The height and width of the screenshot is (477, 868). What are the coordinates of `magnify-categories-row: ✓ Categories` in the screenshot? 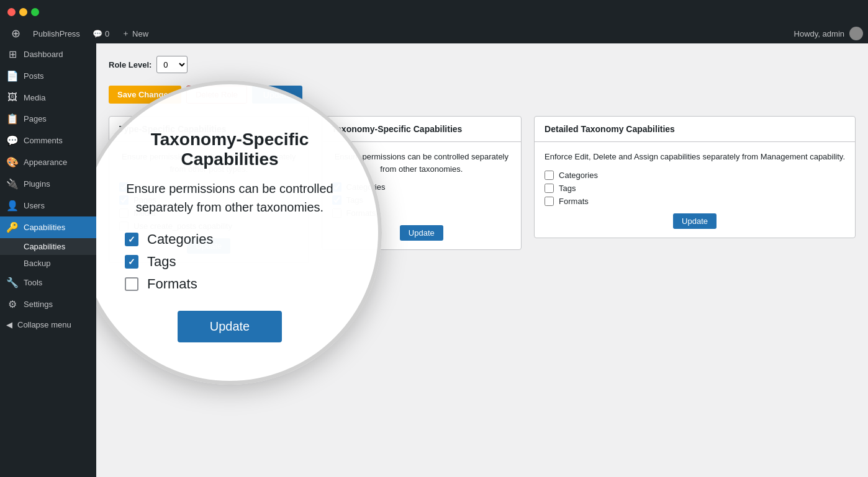 It's located at (230, 239).